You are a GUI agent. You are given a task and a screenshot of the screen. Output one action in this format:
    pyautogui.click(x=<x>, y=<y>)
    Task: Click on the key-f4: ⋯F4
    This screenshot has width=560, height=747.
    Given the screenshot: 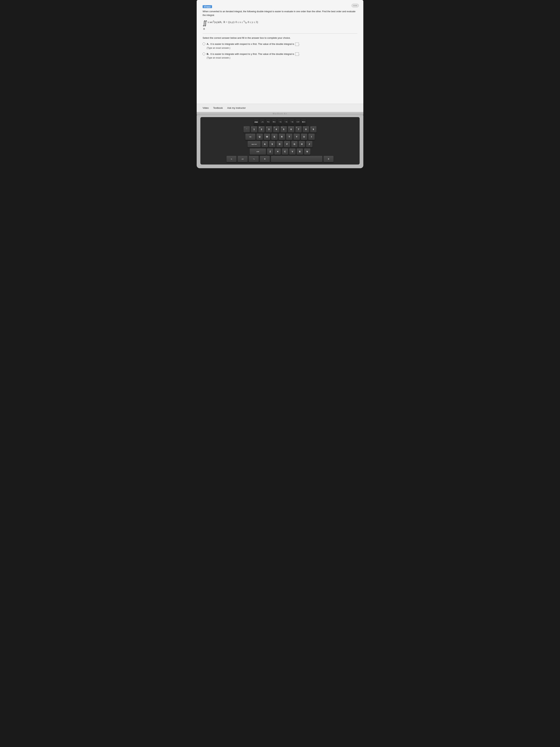 What is the action you would take?
    pyautogui.click(x=280, y=122)
    